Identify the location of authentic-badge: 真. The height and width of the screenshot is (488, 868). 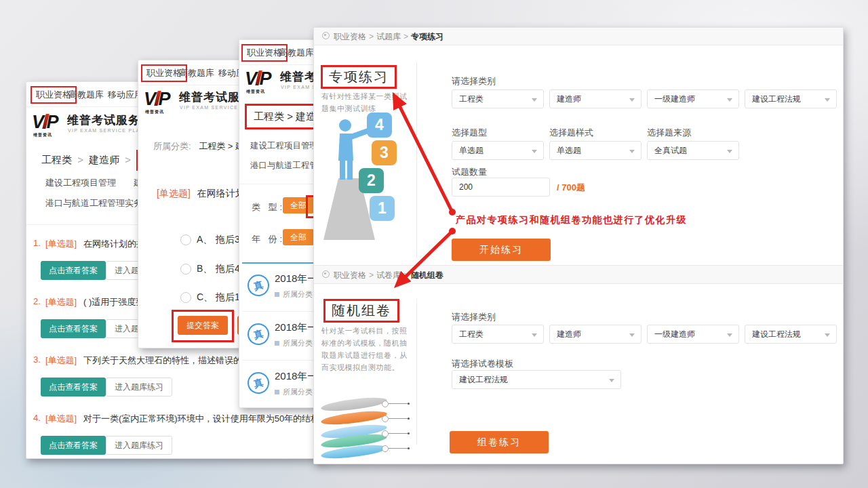
(258, 285).